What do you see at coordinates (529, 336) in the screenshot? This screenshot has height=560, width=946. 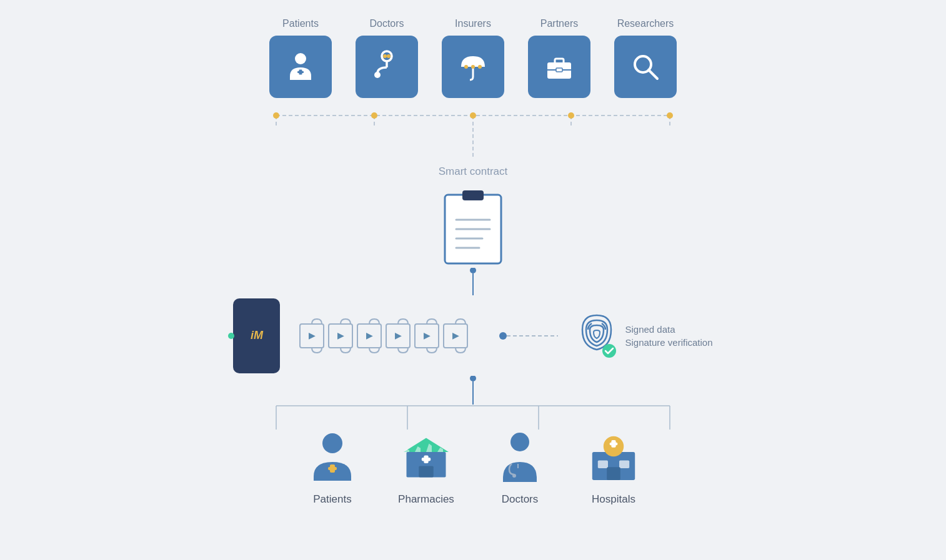 I see `dashed-connector` at bounding box center [529, 336].